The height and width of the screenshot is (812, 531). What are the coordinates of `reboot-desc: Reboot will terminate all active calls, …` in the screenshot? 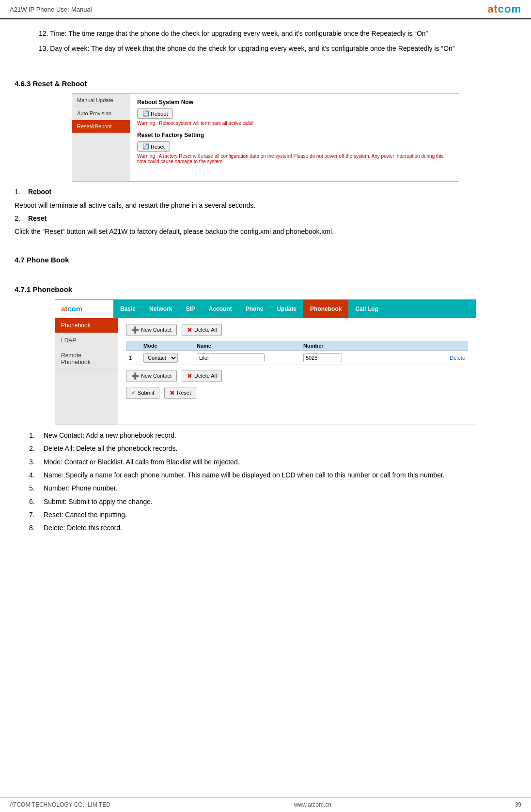 It's located at (266, 205).